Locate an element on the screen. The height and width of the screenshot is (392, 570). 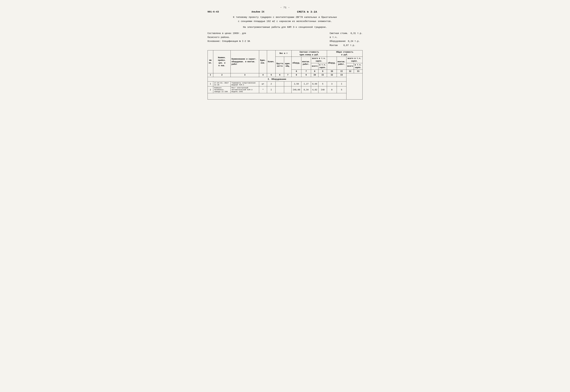
row1-col10: 0,68 is located at coordinates (315, 84).